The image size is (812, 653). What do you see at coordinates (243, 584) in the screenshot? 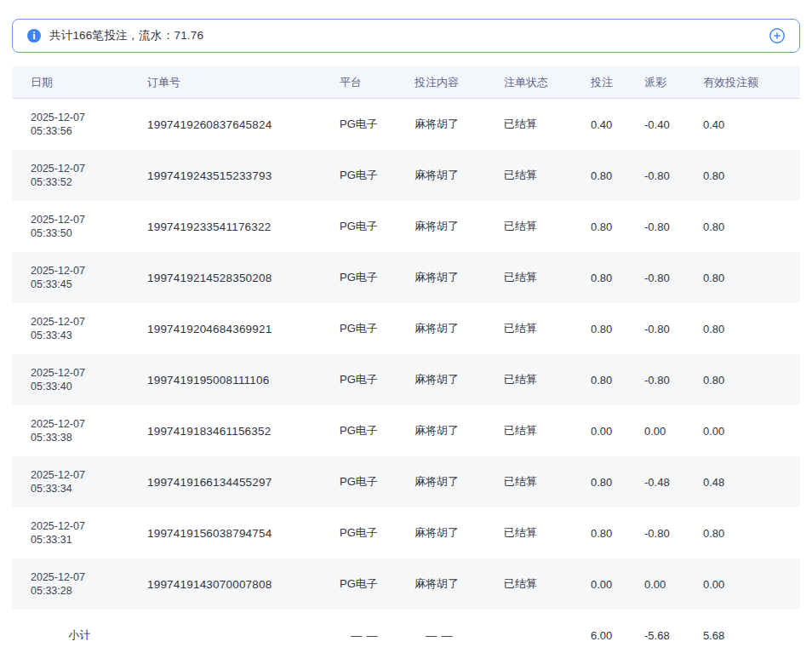
I see `order-number-cell: 1997419143070007808` at bounding box center [243, 584].